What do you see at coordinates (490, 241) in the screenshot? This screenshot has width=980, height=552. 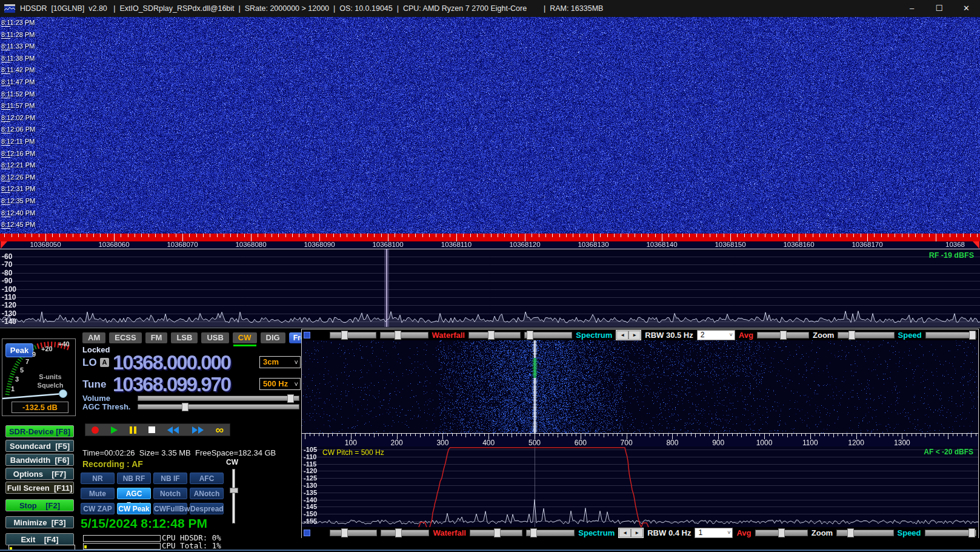 I see `rf-ruler-canvas` at bounding box center [490, 241].